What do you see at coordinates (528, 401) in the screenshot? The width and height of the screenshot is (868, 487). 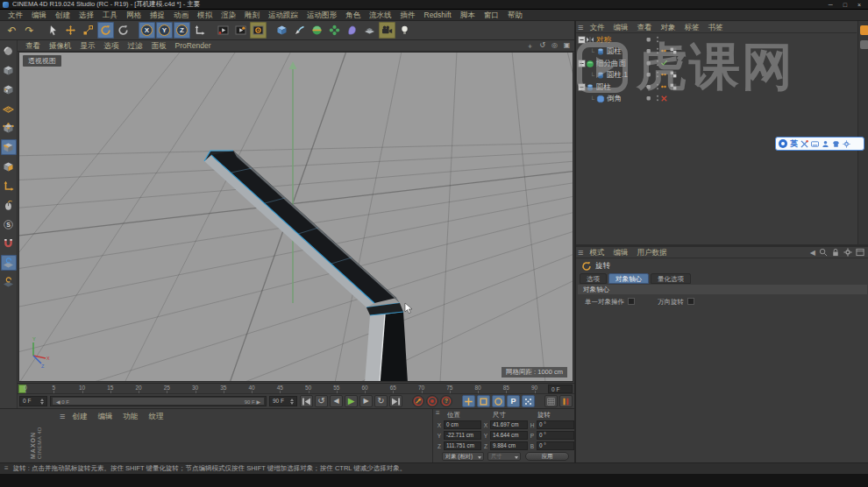 I see `key-pla-toggle` at bounding box center [528, 401].